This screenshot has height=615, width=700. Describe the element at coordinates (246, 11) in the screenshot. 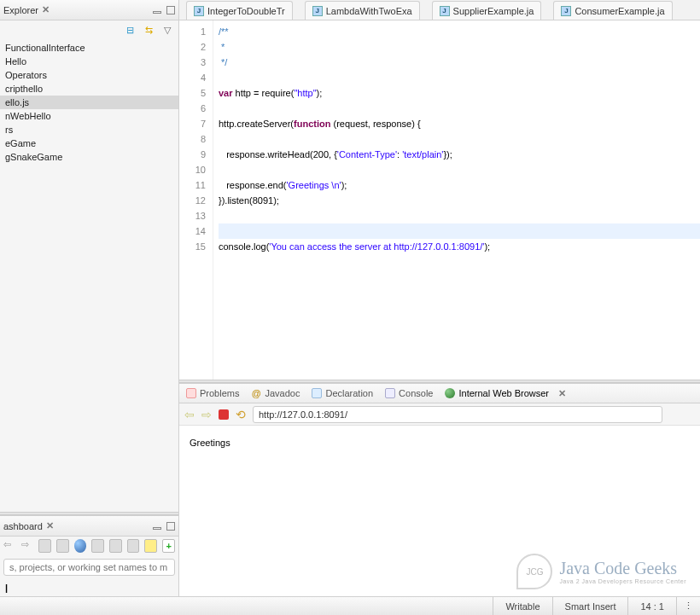

I see `tab-label: IntegerToDoubleTr` at that location.